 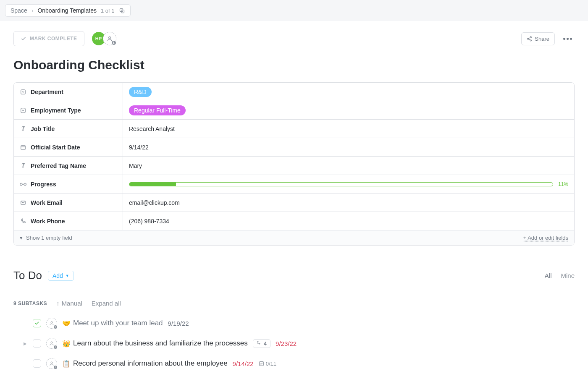 What do you see at coordinates (294, 303) in the screenshot?
I see `subtask-bar: 9 SUBTASKS ↑ Manual Expand all` at bounding box center [294, 303].